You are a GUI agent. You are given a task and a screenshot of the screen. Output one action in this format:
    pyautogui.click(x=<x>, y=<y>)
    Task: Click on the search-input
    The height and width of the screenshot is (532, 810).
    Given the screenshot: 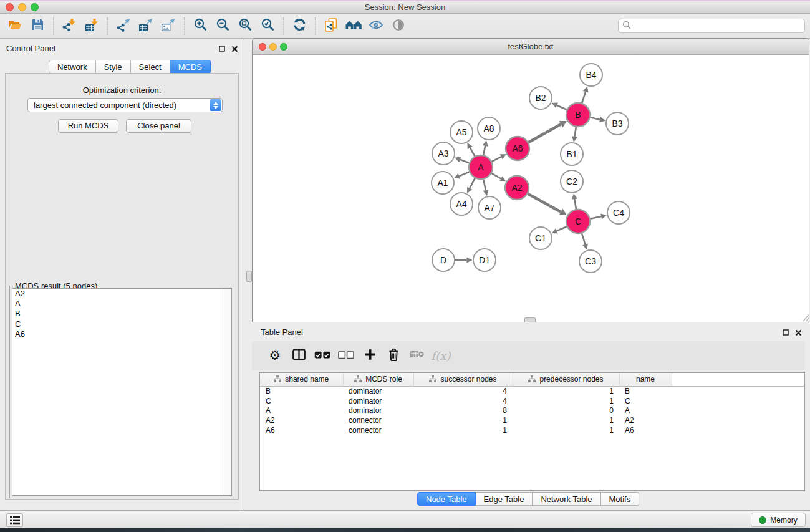 What is the action you would take?
    pyautogui.click(x=717, y=26)
    